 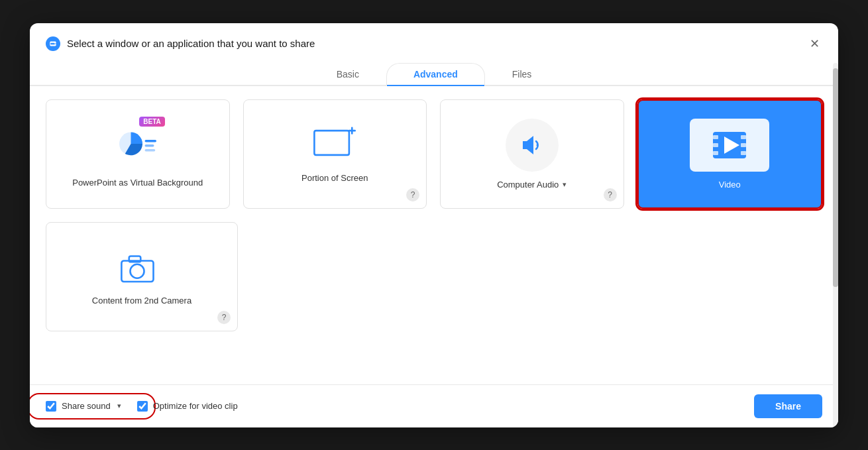 I want to click on audio-circle, so click(x=532, y=145).